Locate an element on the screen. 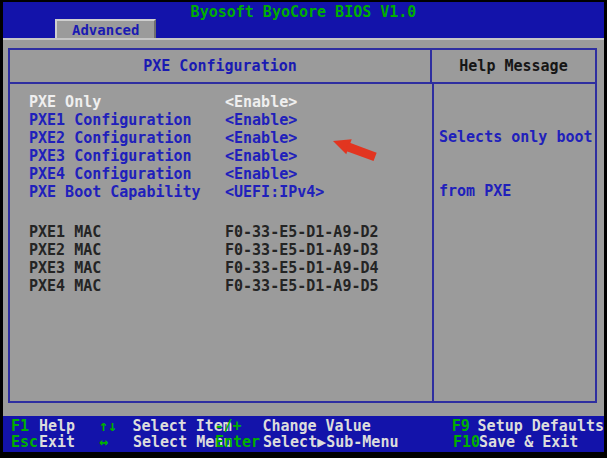 Image resolution: width=607 pixels, height=458 pixels. mac-label: PXE3 MAC is located at coordinates (118, 268).